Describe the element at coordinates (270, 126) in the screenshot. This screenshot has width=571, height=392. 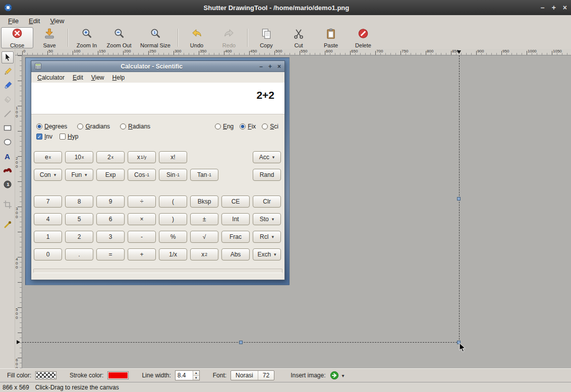
I see `notation-mode-radio: Sci` at that location.